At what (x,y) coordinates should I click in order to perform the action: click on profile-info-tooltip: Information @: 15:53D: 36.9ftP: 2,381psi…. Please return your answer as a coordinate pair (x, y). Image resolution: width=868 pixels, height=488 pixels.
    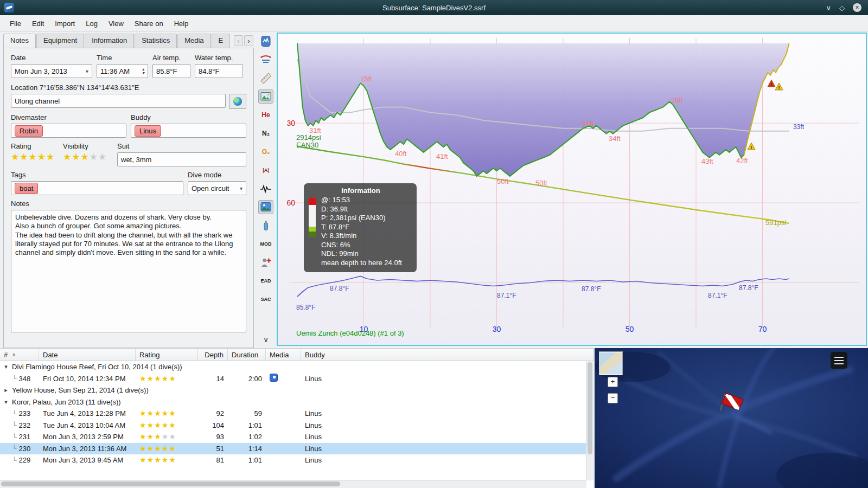
    Looking at the image, I should click on (360, 228).